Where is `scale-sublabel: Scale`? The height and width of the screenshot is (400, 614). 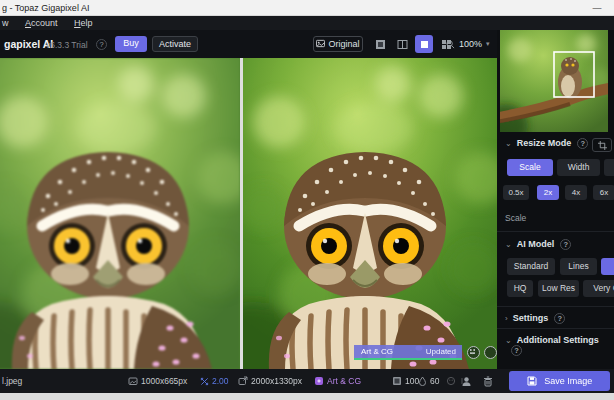 scale-sublabel: Scale is located at coordinates (516, 218).